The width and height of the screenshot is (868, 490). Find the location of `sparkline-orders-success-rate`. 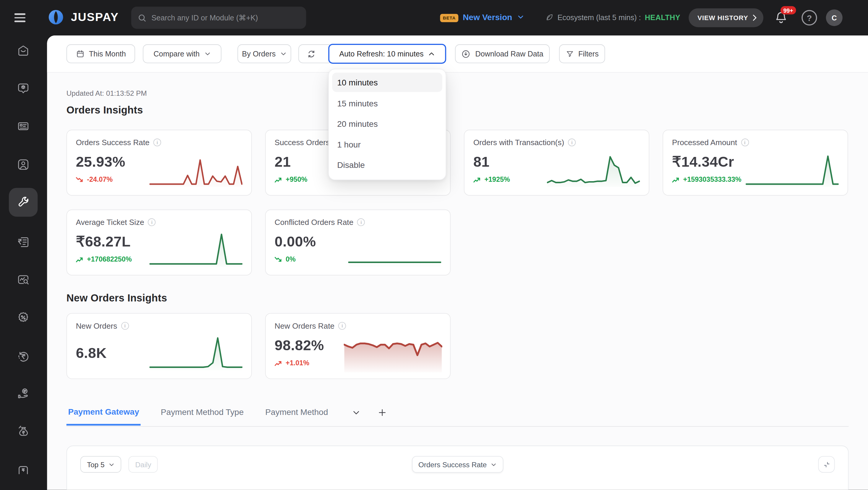

sparkline-orders-success-rate is located at coordinates (196, 169).